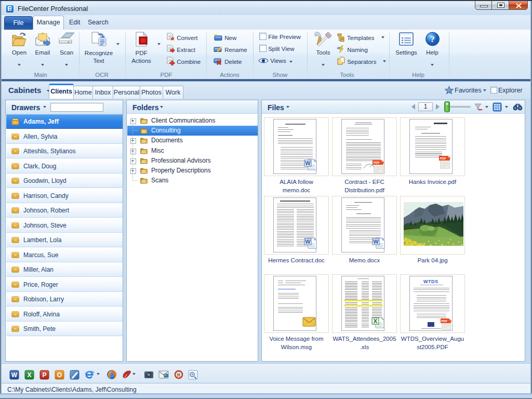 Image resolution: width=532 pixels, height=399 pixels. What do you see at coordinates (44, 375) in the screenshot?
I see `svg-text: P` at bounding box center [44, 375].